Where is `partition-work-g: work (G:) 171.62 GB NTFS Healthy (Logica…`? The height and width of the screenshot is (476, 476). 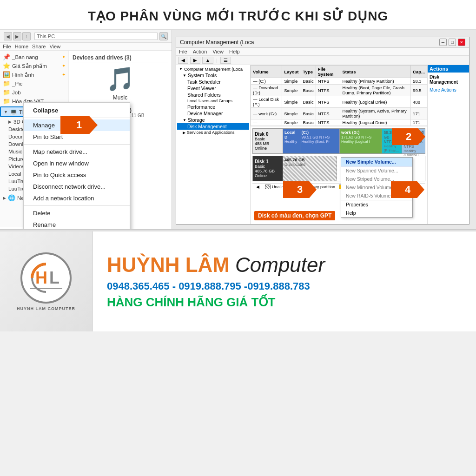 partition-work-g: work (G:) 171.62 GB NTFS Healthy (Logica… is located at coordinates (361, 141).